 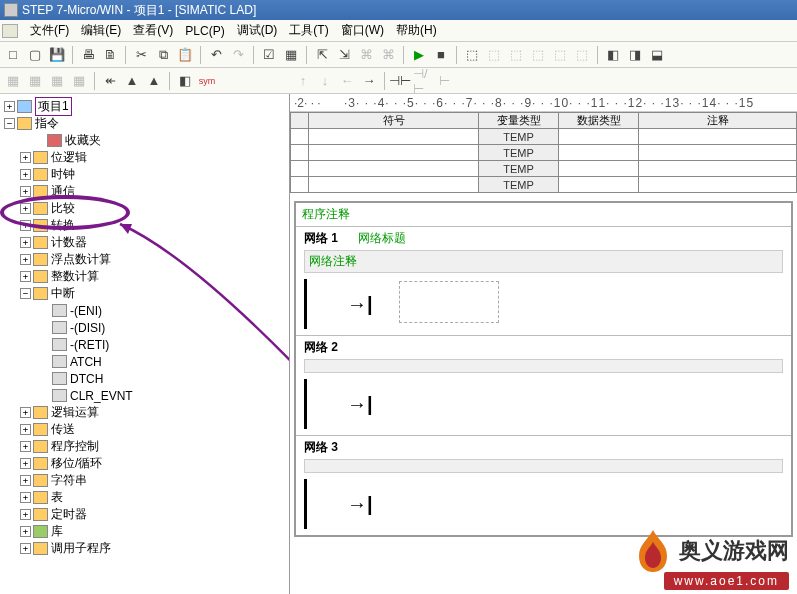 What do you see at coordinates (207, 81) in the screenshot?
I see `sym-button: sym` at bounding box center [207, 81].